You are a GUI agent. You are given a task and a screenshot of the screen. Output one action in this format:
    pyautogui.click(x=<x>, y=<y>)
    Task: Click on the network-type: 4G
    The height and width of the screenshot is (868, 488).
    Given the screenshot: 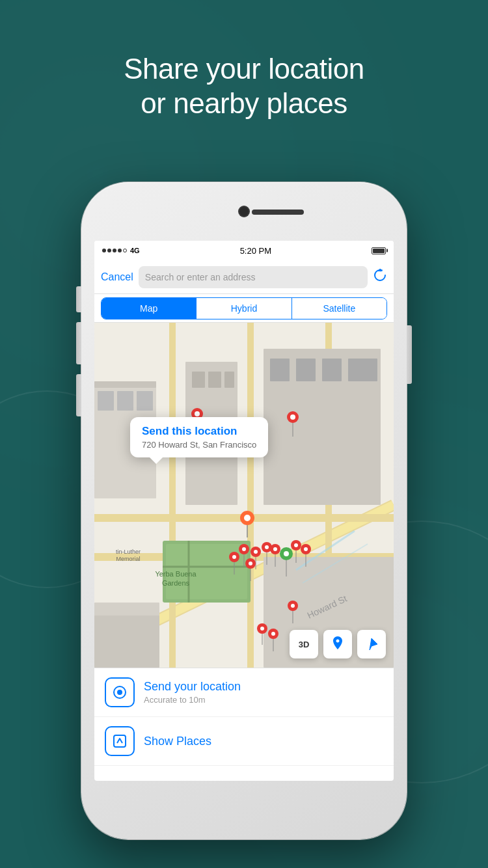 What is the action you would take?
    pyautogui.click(x=135, y=251)
    